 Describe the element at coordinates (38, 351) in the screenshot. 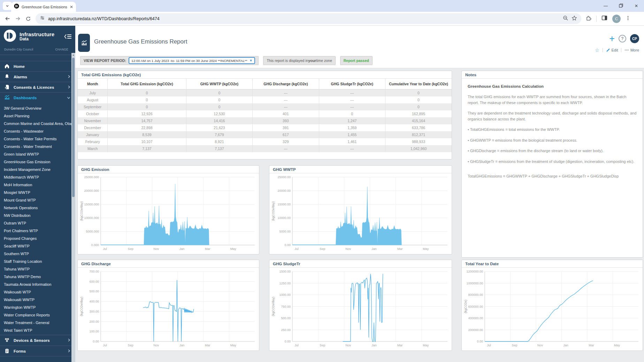

I see `sidebar-item-forms: Forms` at that location.